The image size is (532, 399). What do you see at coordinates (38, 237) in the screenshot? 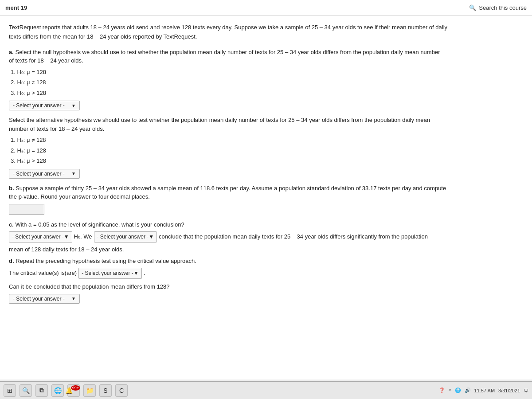
I see `conclusion-select-1-label: - Select your answer -` at bounding box center [38, 237].